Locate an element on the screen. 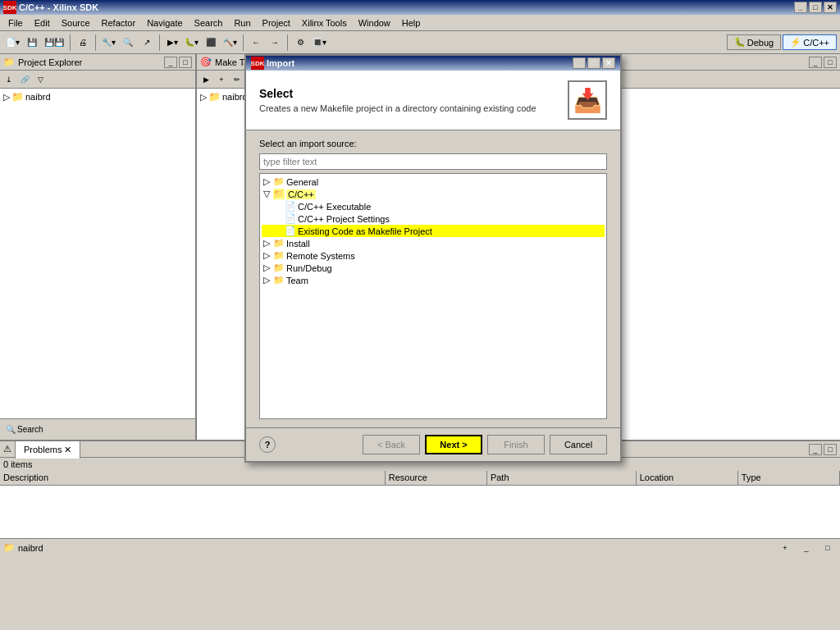 The width and height of the screenshot is (840, 630). forward-nav-button: → is located at coordinates (275, 43).